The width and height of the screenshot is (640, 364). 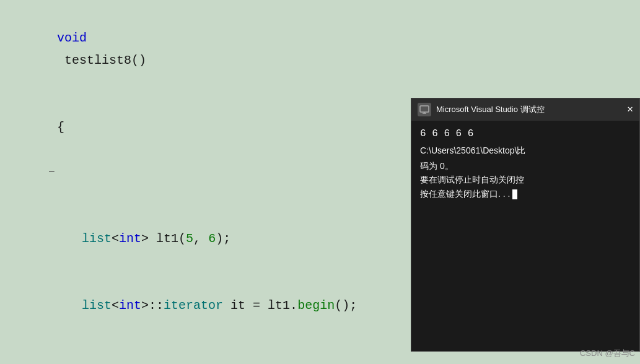 I want to click on keyword-void: void, so click(x=72, y=38).